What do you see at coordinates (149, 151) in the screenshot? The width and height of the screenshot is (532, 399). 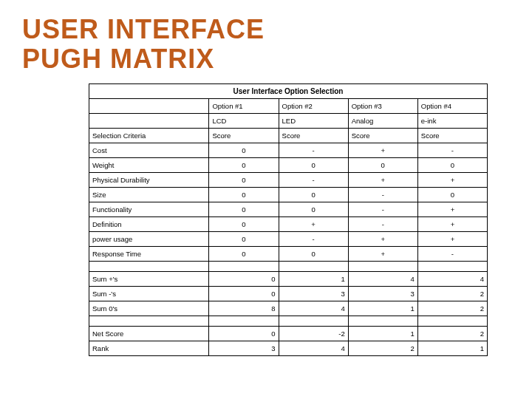 I see `criteria-name: Cost` at bounding box center [149, 151].